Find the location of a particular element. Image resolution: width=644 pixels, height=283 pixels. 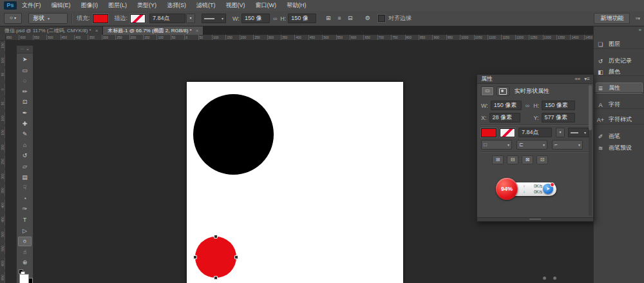

width-field: 150 像 is located at coordinates (256, 18).